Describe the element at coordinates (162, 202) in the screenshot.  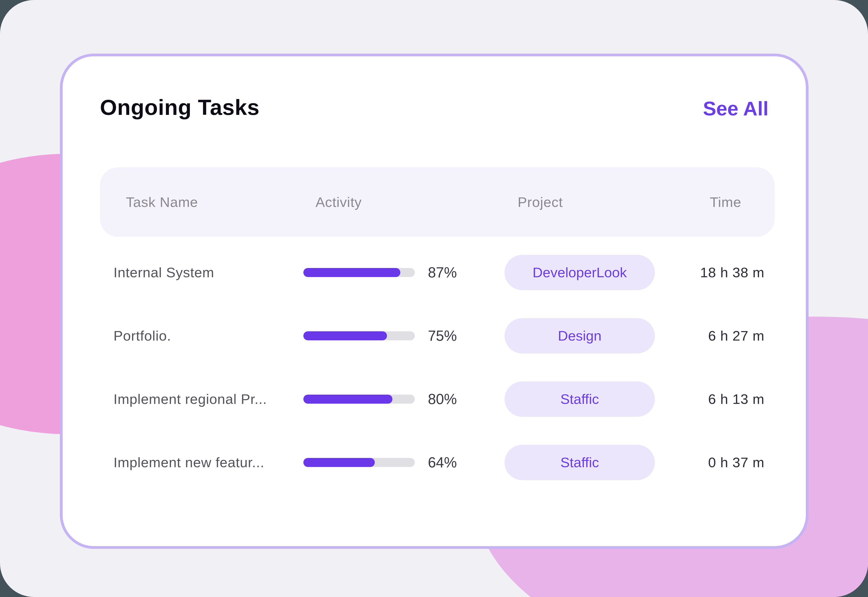
I see `column-header-task-name: Task Name` at that location.